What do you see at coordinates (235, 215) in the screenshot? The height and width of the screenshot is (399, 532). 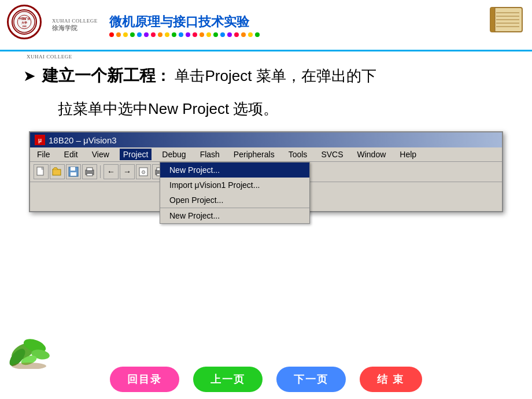 I see `dropdown-more: New Project...` at bounding box center [235, 215].